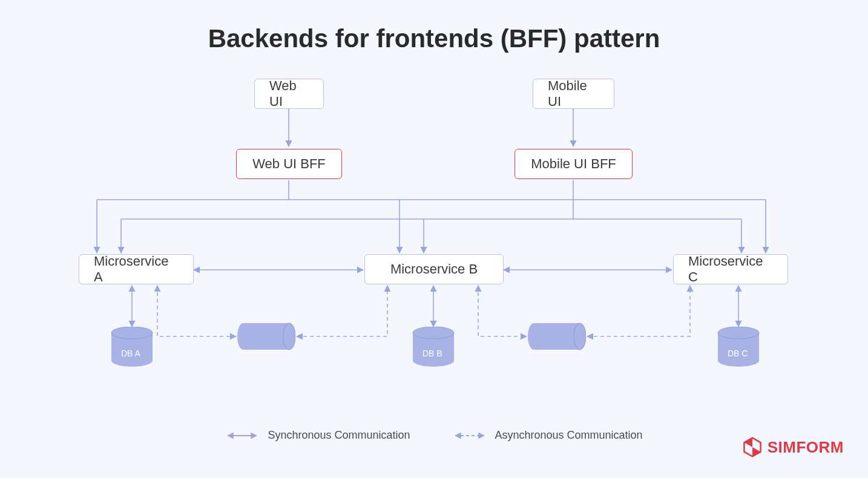  What do you see at coordinates (339, 436) in the screenshot?
I see `legend-sync-label: Synchronous Communication` at bounding box center [339, 436].